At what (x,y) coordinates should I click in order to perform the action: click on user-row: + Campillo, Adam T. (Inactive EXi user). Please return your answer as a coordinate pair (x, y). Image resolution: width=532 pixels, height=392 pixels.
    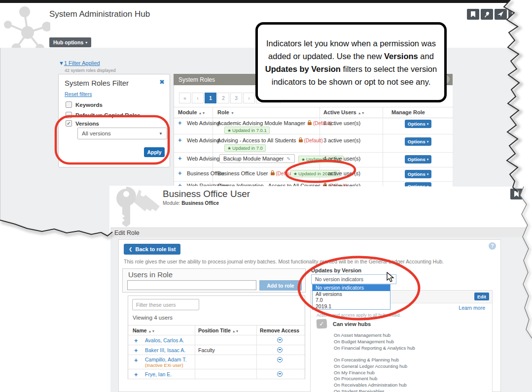
    Looking at the image, I should click on (216, 362).